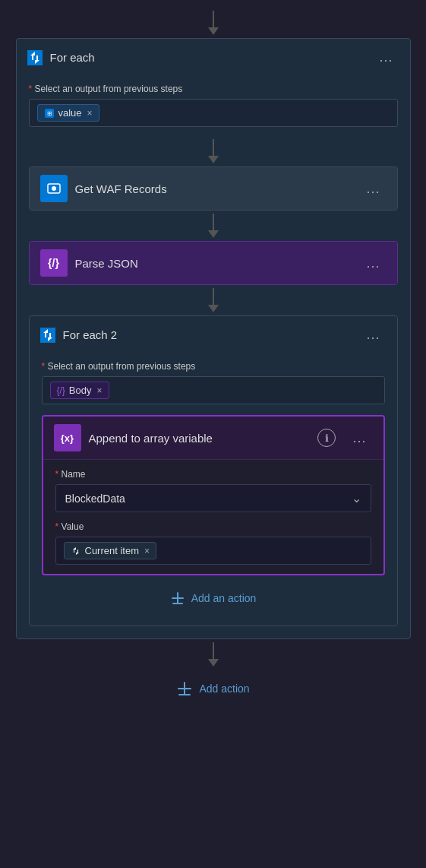  What do you see at coordinates (48, 335) in the screenshot?
I see `for-each-2-icon` at bounding box center [48, 335].